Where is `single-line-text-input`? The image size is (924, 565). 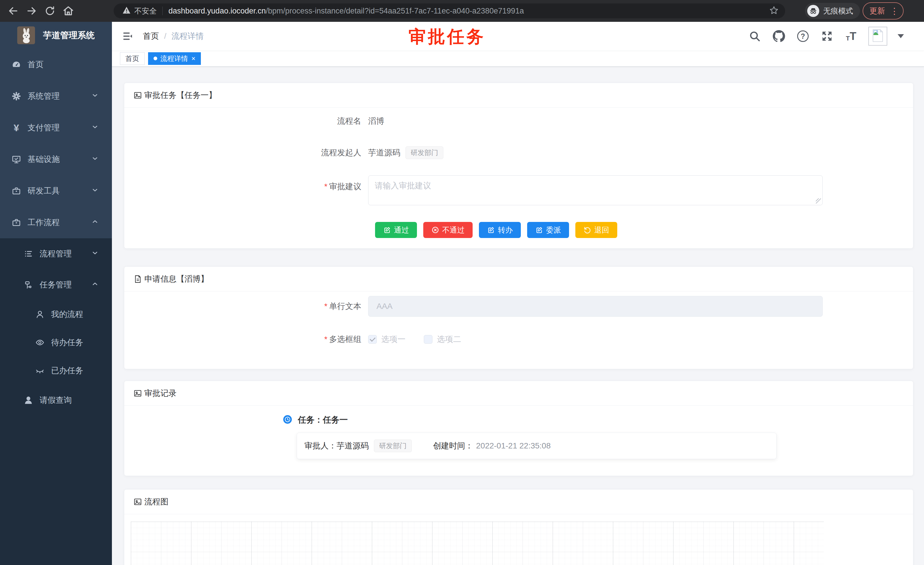 single-line-text-input is located at coordinates (596, 306).